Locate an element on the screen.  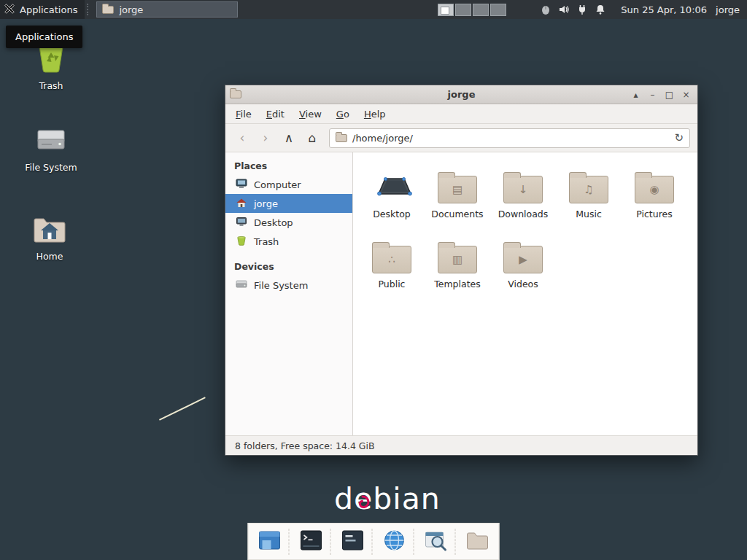
file-item-desktop: Desktop is located at coordinates (392, 198).